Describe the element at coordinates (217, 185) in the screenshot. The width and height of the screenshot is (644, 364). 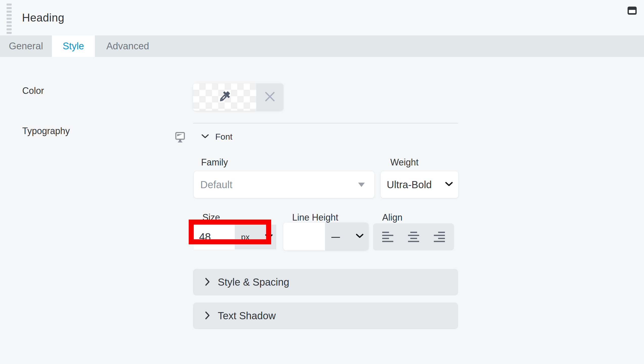
I see `font-family-value: Default` at that location.